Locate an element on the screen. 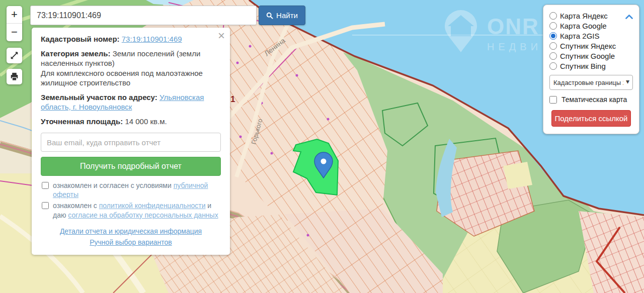 The image size is (644, 293). boundaries-select-wrap: Кадастровые границы 2024 is located at coordinates (591, 82).